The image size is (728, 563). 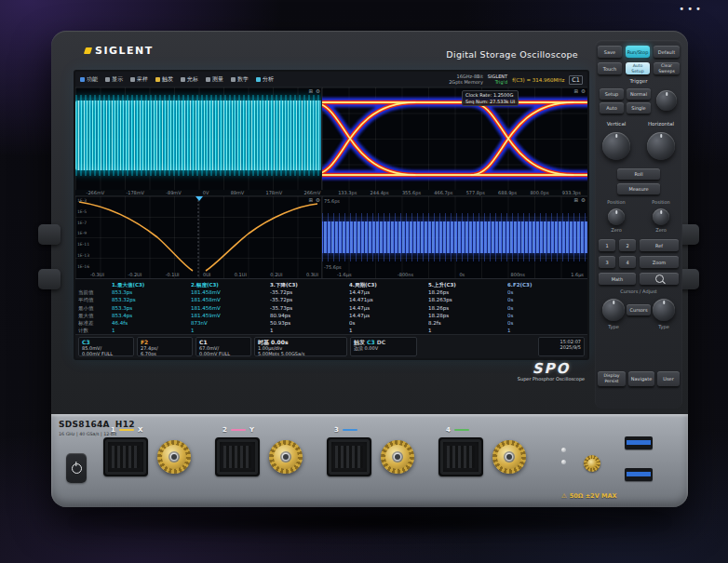 I want to click on left-handle-top, so click(x=49, y=235).